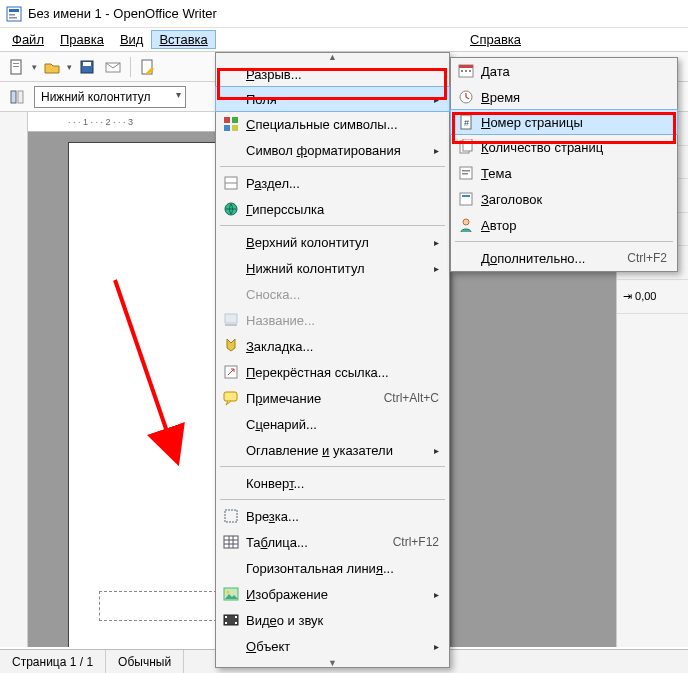 The width and height of the screenshot is (688, 673). What do you see at coordinates (332, 150) in the screenshot?
I see `mi-formatting-mark: Символ форматирования▸` at bounding box center [332, 150].